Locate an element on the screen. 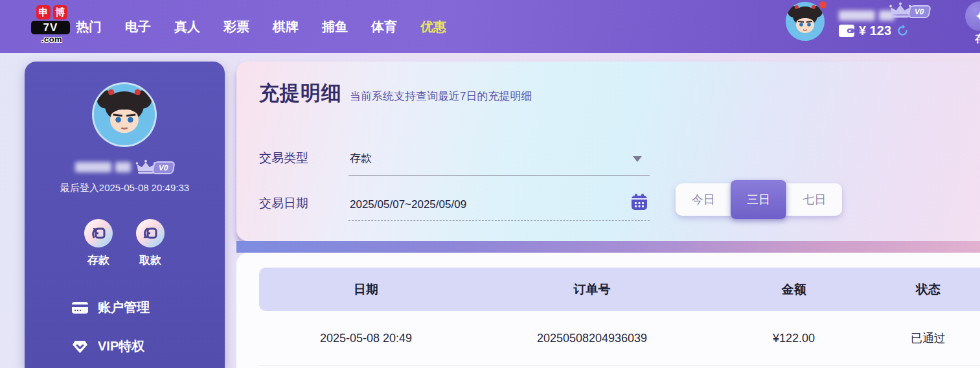 This screenshot has height=368, width=980. sidebar-item-account-management: 账户管理 is located at coordinates (110, 307).